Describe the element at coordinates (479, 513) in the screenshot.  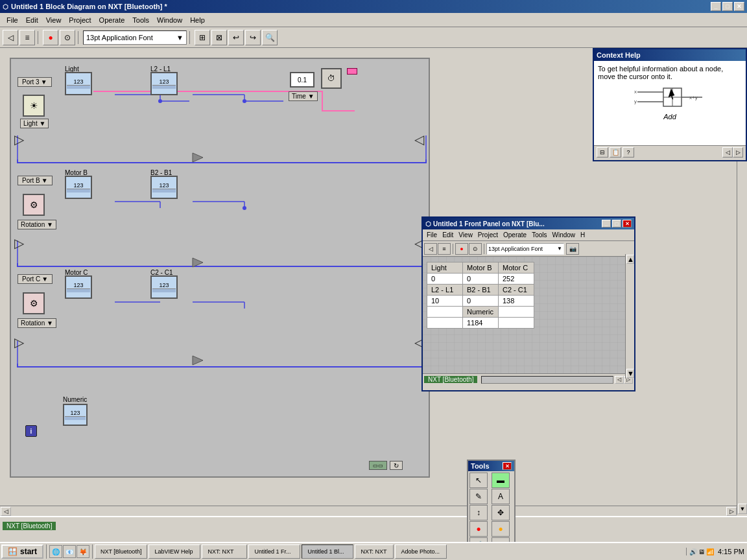
I see `tool-wire: ↕` at that location.